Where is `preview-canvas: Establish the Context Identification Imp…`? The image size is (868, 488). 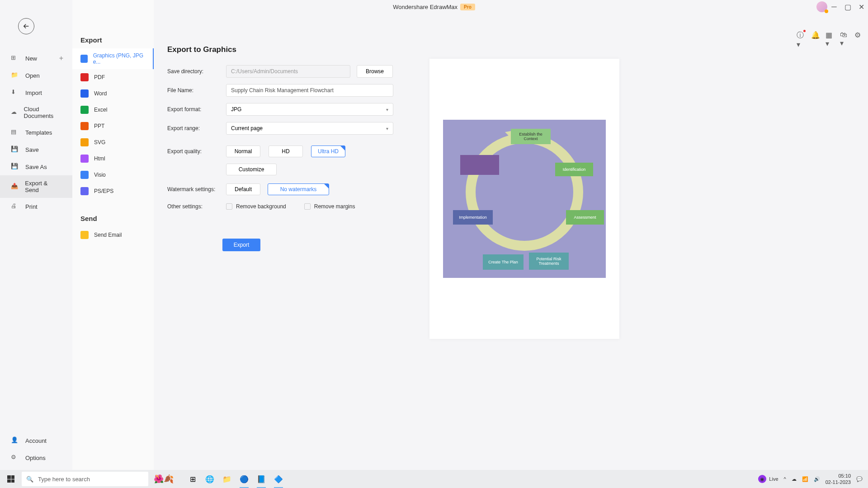
preview-canvas: Establish the Context Identification Imp… is located at coordinates (524, 199).